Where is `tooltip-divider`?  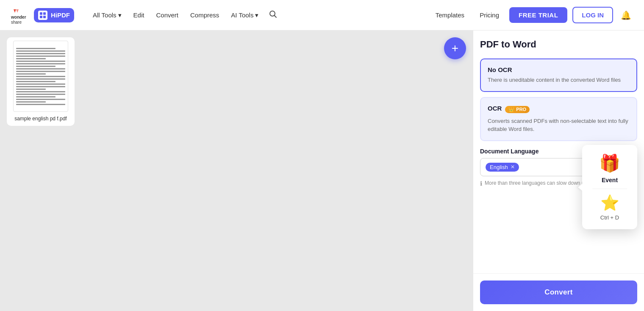
tooltip-divider is located at coordinates (610, 189).